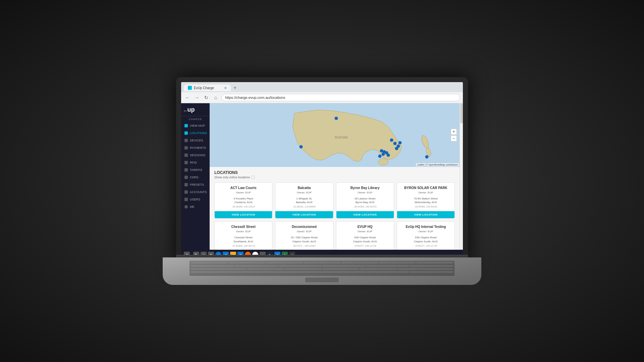 The width and height of the screenshot is (644, 362). What do you see at coordinates (365, 235) in the screenshot?
I see `location-card-evup-hq: EVUP HQ Owner: EUP 536 Clayton Road Clay…` at bounding box center [365, 235].